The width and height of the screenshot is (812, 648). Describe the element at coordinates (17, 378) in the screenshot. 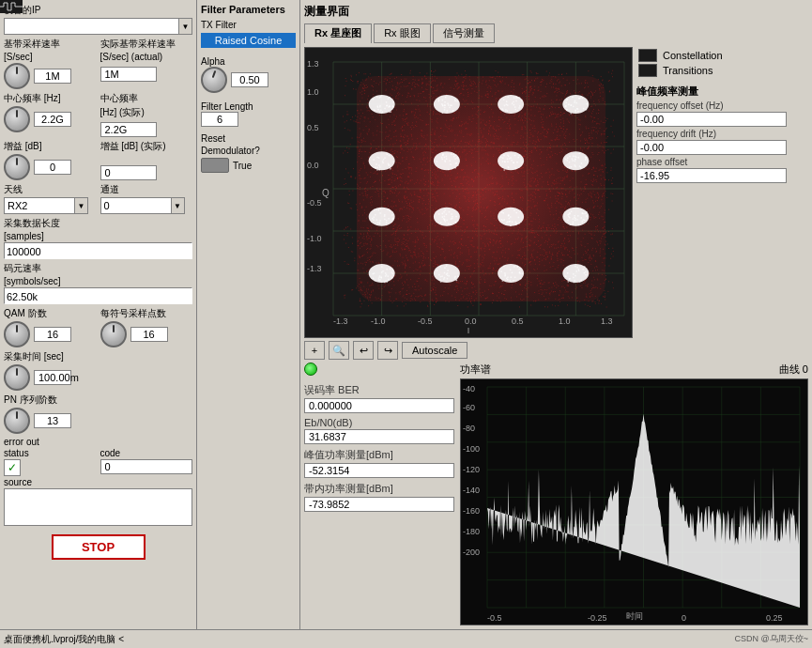

I see `acq-time-knob` at that location.